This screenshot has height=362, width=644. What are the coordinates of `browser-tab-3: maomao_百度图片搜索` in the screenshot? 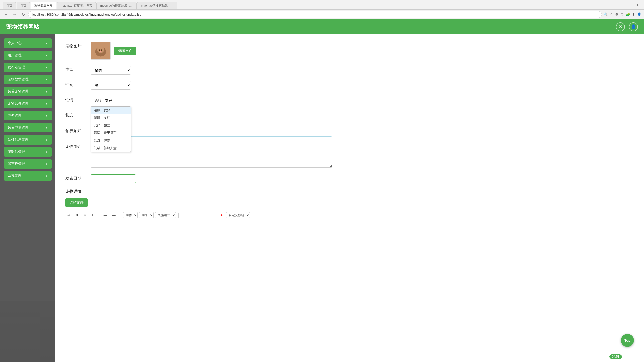 It's located at (76, 6).